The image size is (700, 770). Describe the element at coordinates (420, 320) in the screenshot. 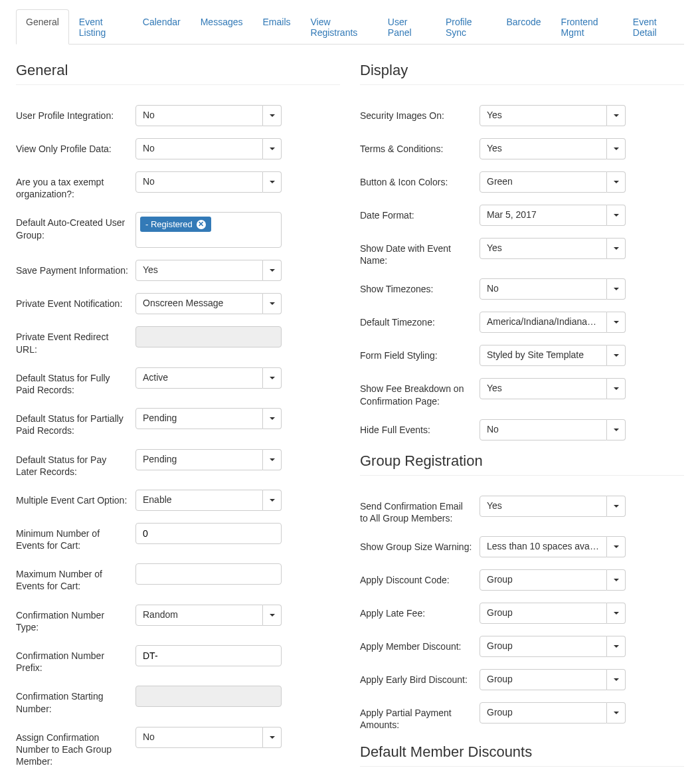

I see `label-default-tz: Default Timezone:` at that location.